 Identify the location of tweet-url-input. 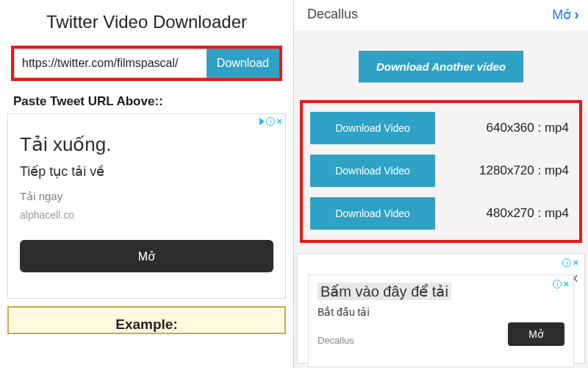
(110, 63).